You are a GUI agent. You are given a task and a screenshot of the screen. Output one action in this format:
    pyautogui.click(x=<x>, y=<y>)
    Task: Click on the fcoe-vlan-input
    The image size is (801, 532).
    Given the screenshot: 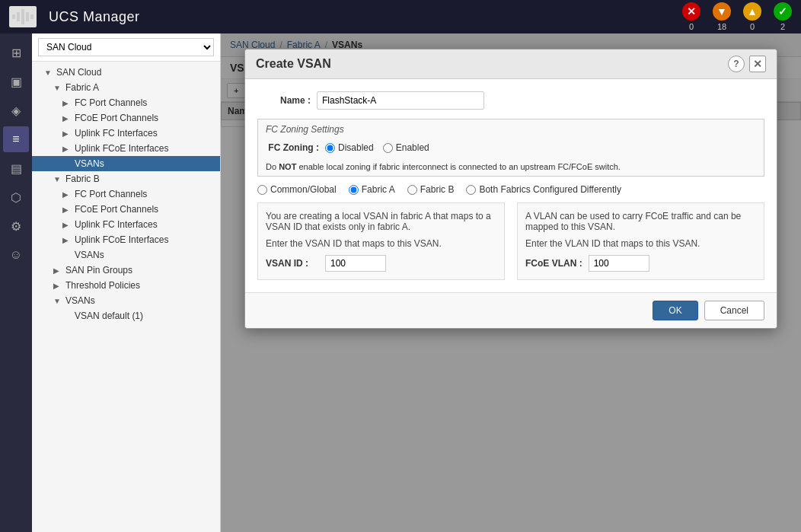 What is the action you would take?
    pyautogui.click(x=619, y=263)
    